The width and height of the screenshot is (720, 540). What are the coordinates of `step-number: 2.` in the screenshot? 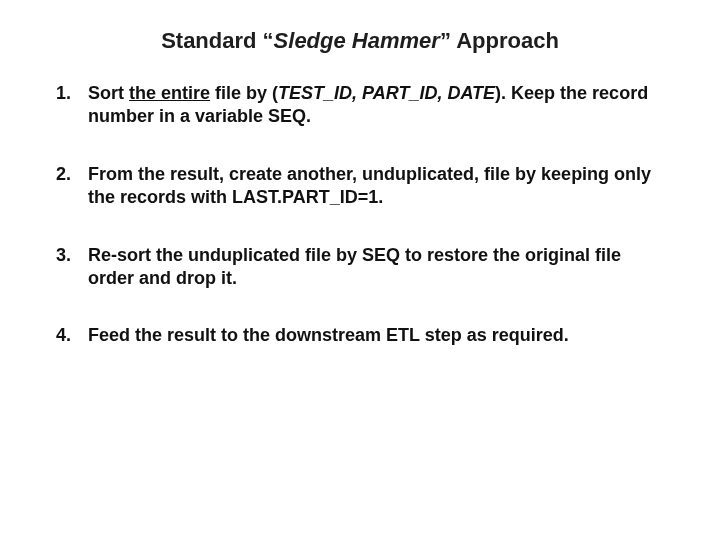 It's located at (72, 174).